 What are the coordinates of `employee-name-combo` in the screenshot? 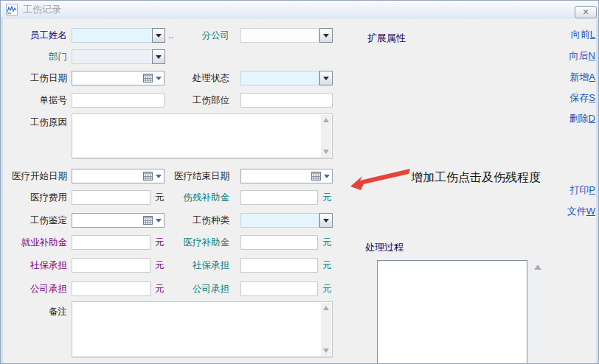 It's located at (112, 35).